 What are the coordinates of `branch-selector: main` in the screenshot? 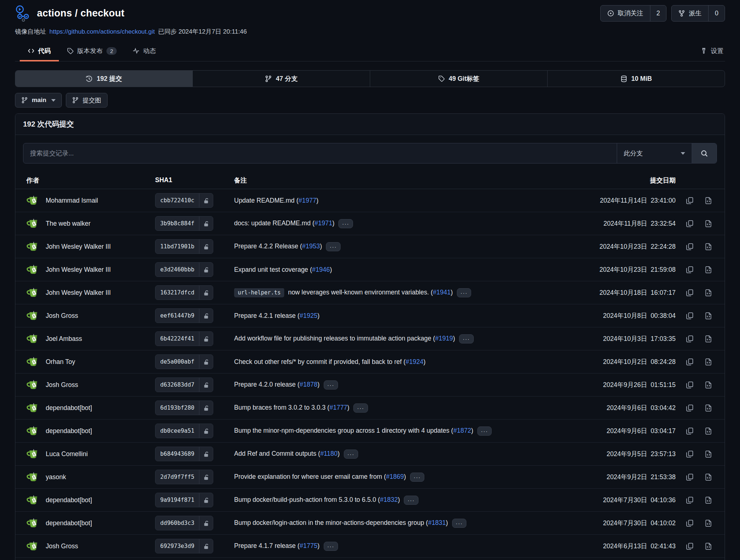 It's located at (38, 100).